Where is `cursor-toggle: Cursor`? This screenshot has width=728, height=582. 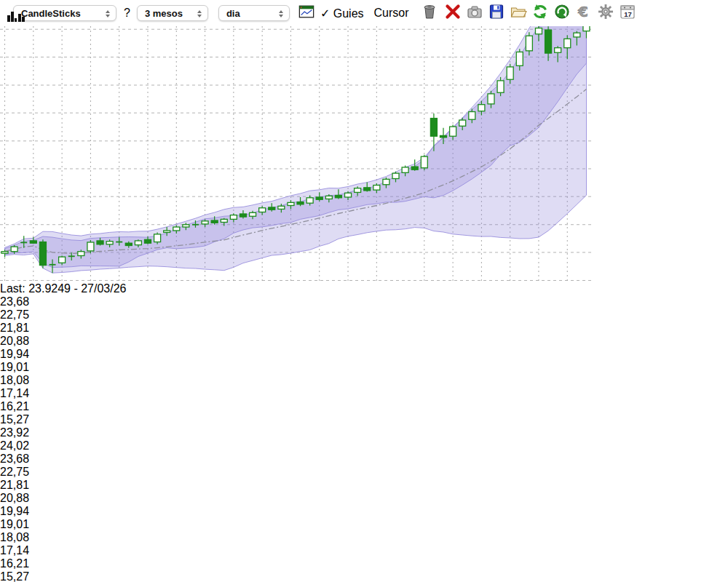 cursor-toggle: Cursor is located at coordinates (392, 13).